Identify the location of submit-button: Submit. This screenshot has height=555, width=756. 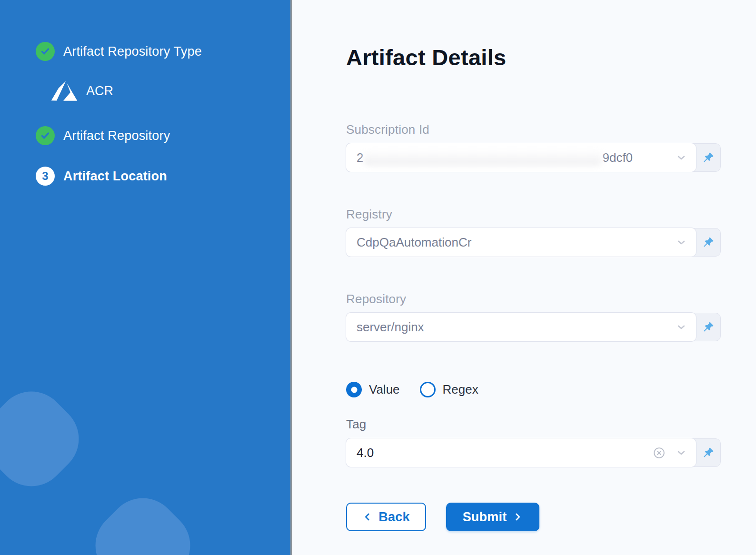
(493, 517).